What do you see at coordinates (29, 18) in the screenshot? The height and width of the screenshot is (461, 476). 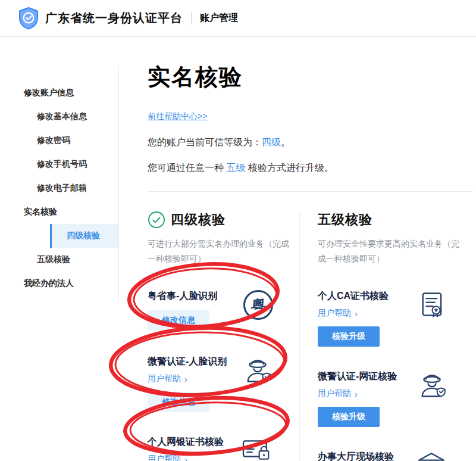 I see `shield-check-icon` at bounding box center [29, 18].